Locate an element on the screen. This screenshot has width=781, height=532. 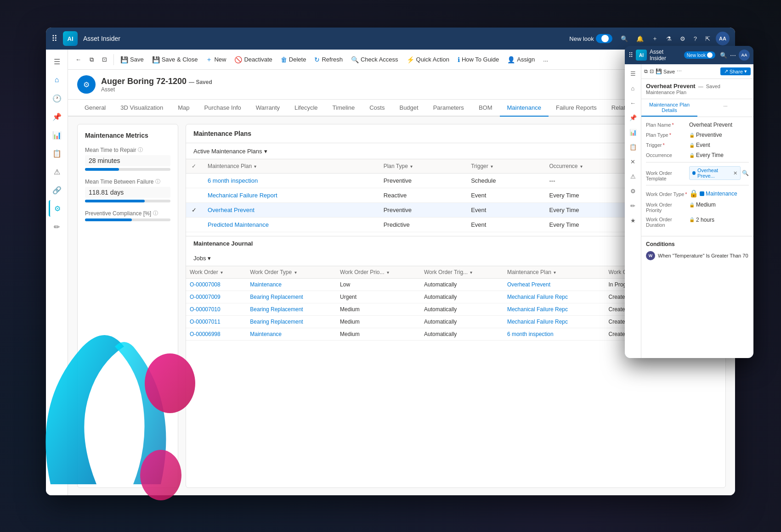
th-wo-priority: Work Order Prio... ▾ is located at coordinates (379, 273).